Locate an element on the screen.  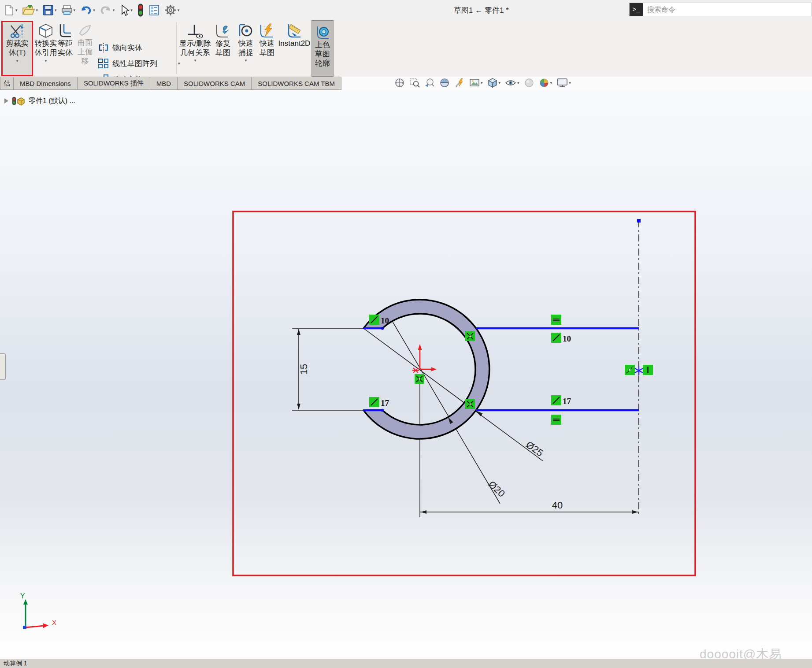
instant2d-button: Instant2D is located at coordinates (294, 35).